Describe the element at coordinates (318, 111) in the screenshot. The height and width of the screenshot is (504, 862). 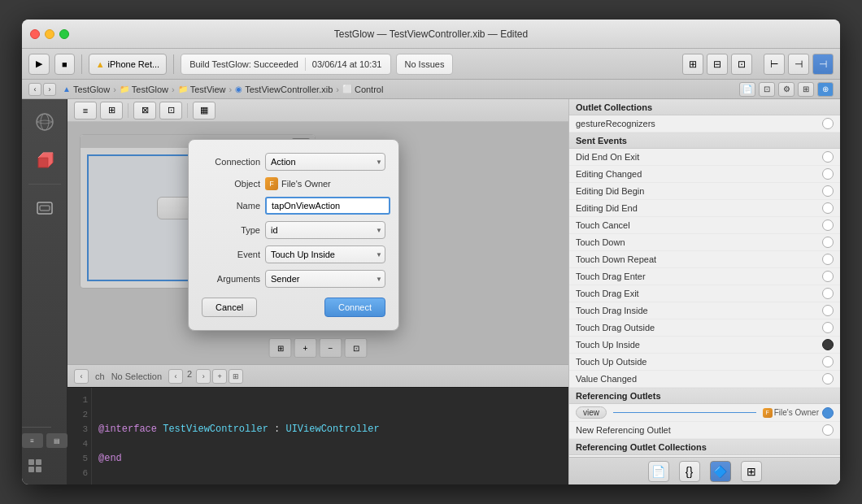
I see `canvas-toolbar: ≡ ⊞ ⊠ ⊡ ▦` at that location.